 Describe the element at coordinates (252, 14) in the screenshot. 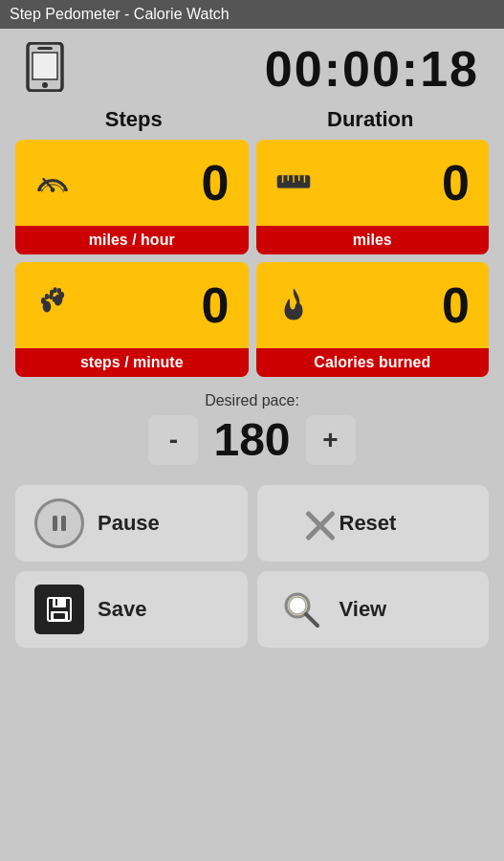

I see `title-bar: Step Pedometer - Calorie Watch` at that location.